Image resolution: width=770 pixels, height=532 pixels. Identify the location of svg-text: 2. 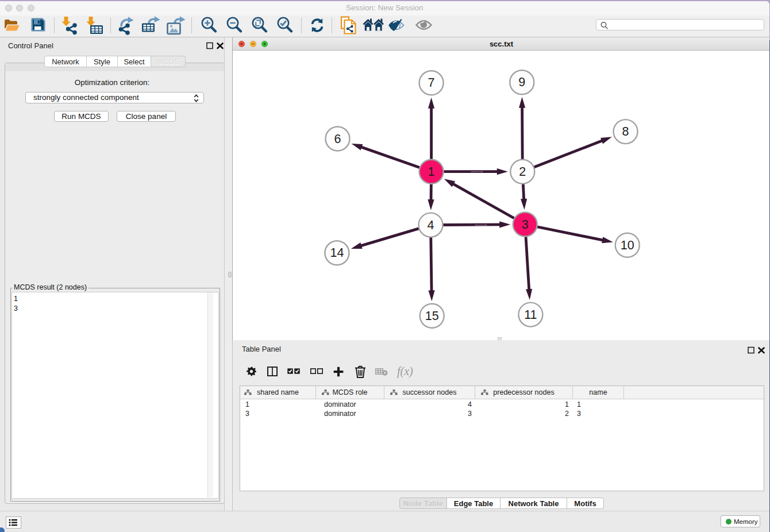
(522, 172).